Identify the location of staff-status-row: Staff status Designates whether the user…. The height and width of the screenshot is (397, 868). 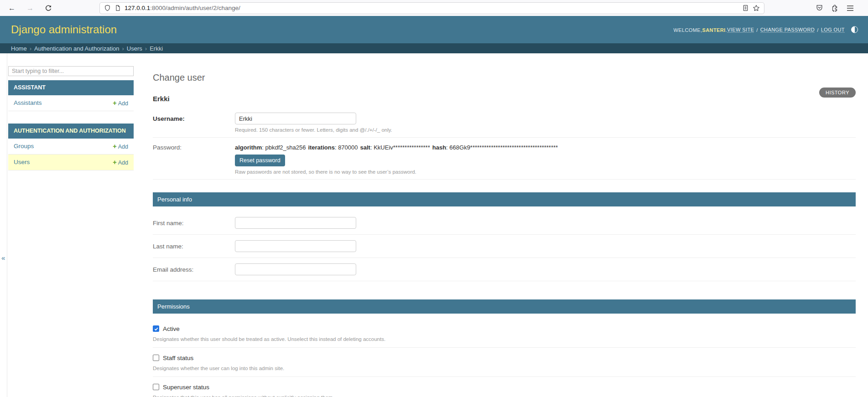
(504, 362).